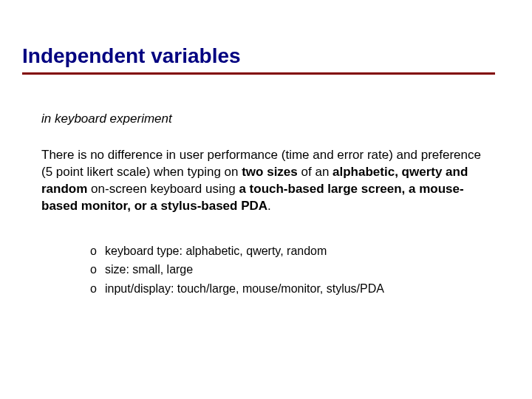 The height and width of the screenshot is (399, 532). What do you see at coordinates (293, 270) in the screenshot?
I see `variable-list: o keyboard type: alphabetic, qwerty, ran…` at bounding box center [293, 270].